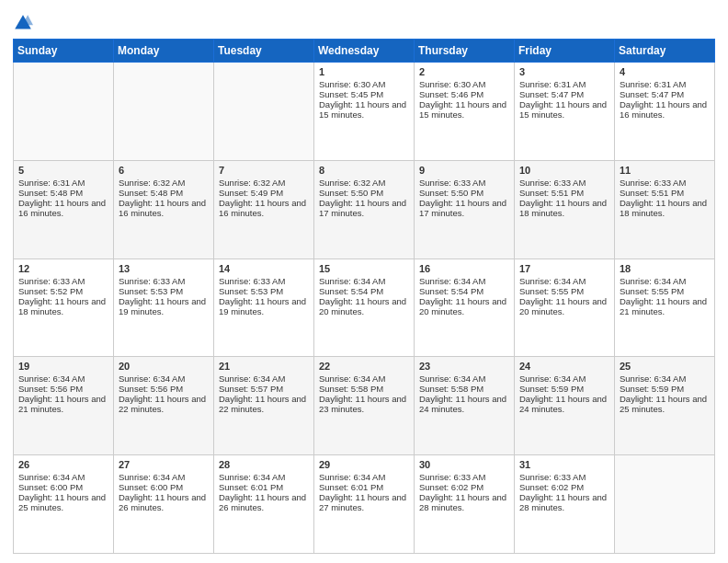 This screenshot has height=563, width=728. I want to click on day-number: 5, so click(63, 170).